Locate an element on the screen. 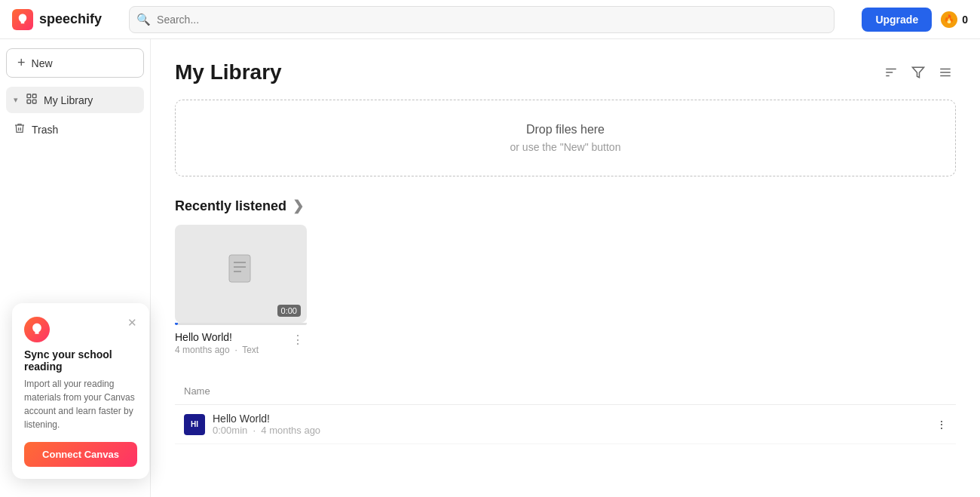 The image size is (980, 497). canvas-popup-description: Import all your reading materials from y… is located at coordinates (81, 404).